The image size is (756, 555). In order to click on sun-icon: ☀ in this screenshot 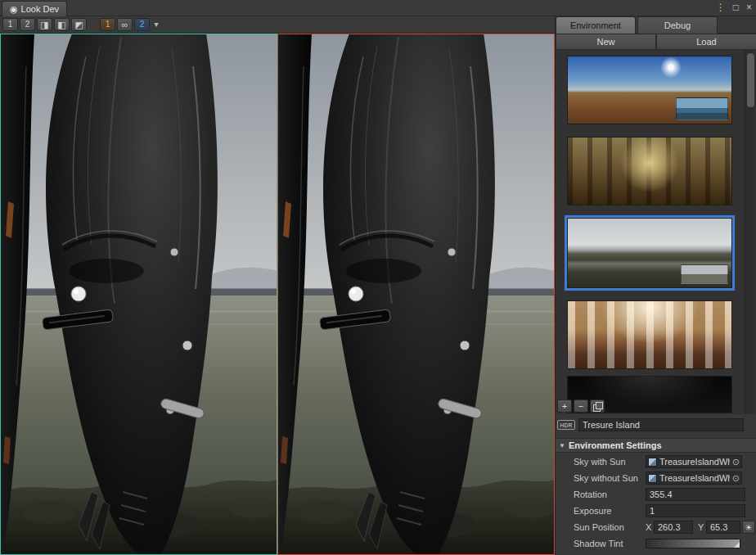, I will do `click(749, 527)`.